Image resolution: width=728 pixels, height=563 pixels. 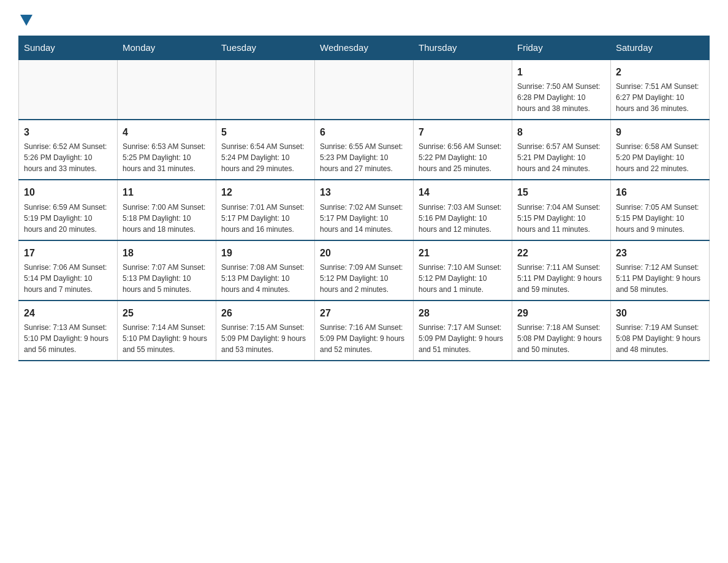 What do you see at coordinates (265, 193) in the screenshot?
I see `day-number: 12` at bounding box center [265, 193].